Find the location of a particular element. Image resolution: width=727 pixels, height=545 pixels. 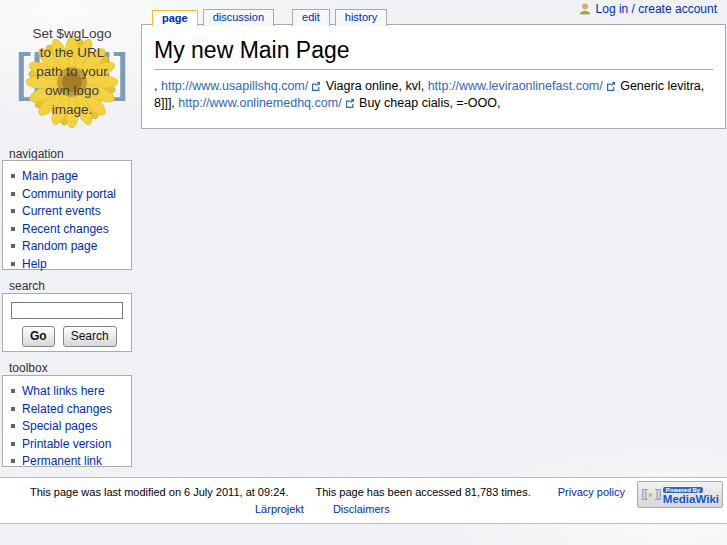

search-input is located at coordinates (67, 310).